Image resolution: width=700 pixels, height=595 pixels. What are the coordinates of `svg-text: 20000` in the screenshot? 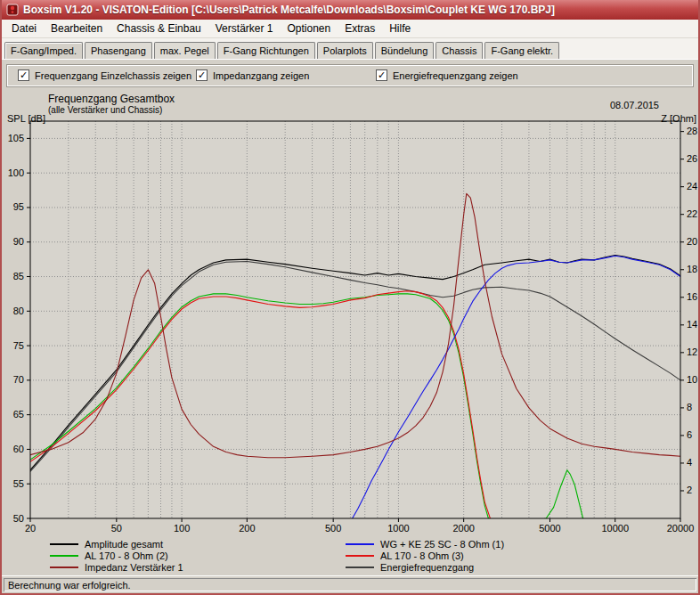 It's located at (680, 528).